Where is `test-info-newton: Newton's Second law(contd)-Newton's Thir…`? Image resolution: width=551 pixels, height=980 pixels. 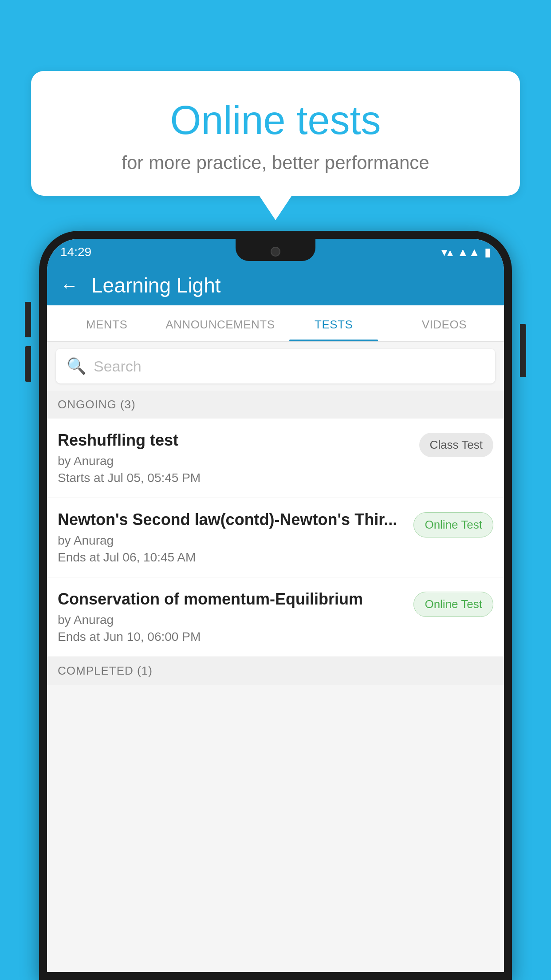
test-info-newton: Newton's Second law(contd)-Newton's Thir… is located at coordinates (232, 537).